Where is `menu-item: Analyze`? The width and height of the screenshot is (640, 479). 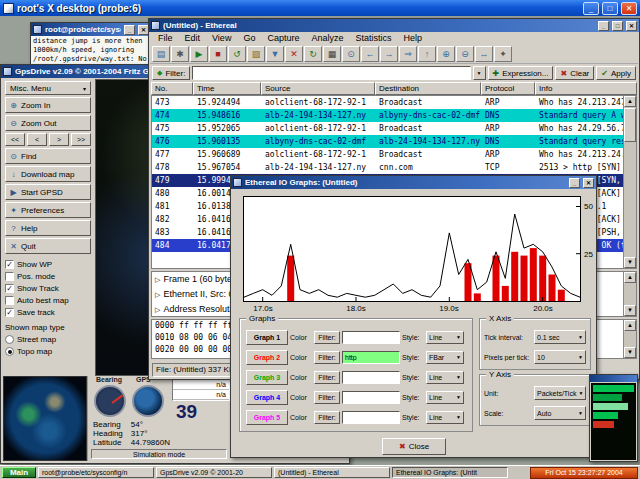
menu-item: Analyze is located at coordinates (327, 38).